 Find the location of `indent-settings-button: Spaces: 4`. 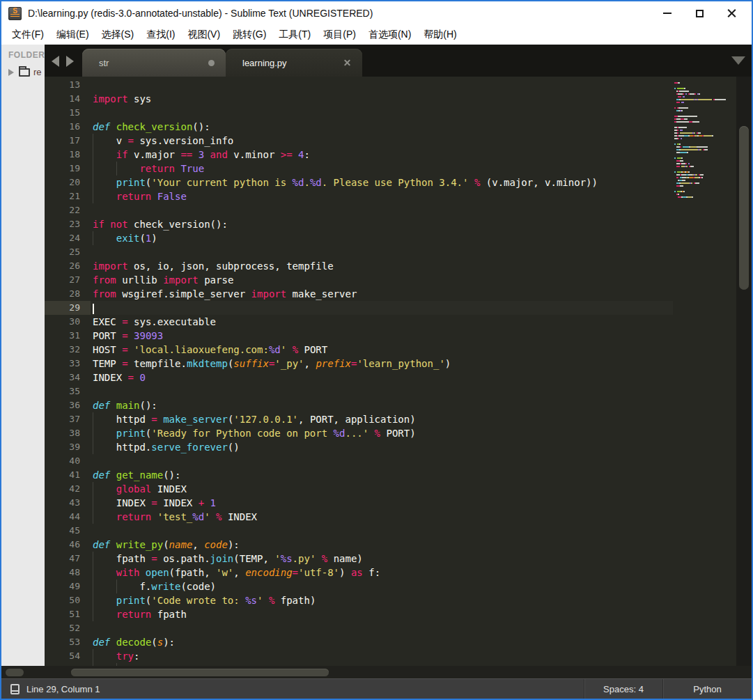

indent-settings-button: Spaces: 4 is located at coordinates (623, 689).